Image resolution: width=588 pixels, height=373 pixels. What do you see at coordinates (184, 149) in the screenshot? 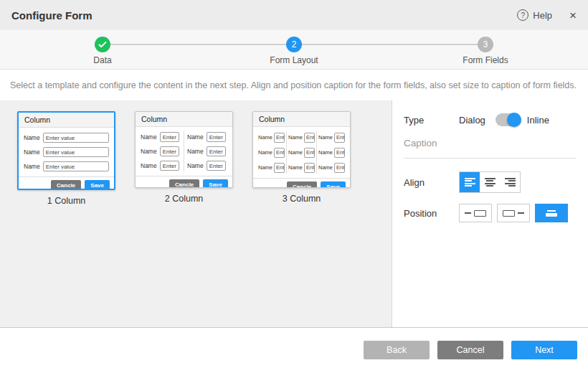
I see `template-preview-2-column: Column Name Enter Name Enter` at bounding box center [184, 149].